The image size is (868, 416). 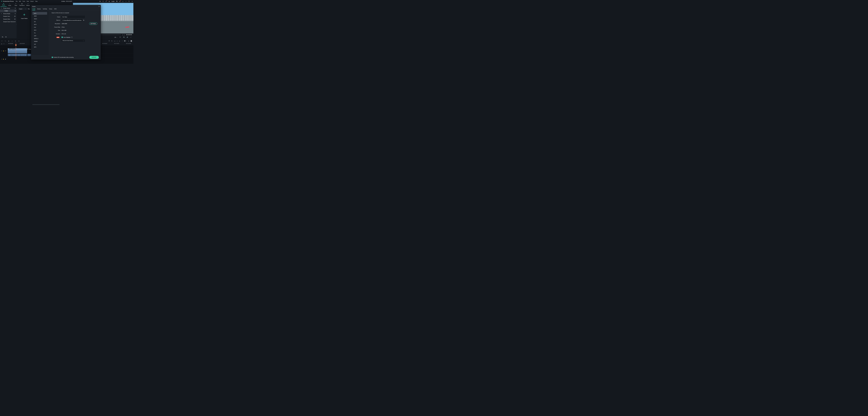 I want to click on shorts-preset-dropdown: 60s(YouTube Shorts), so click(x=73, y=40).